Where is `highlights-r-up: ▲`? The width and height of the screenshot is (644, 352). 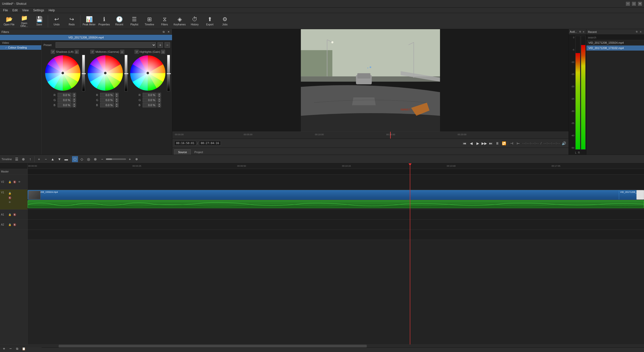 highlights-r-up: ▲ is located at coordinates (159, 94).